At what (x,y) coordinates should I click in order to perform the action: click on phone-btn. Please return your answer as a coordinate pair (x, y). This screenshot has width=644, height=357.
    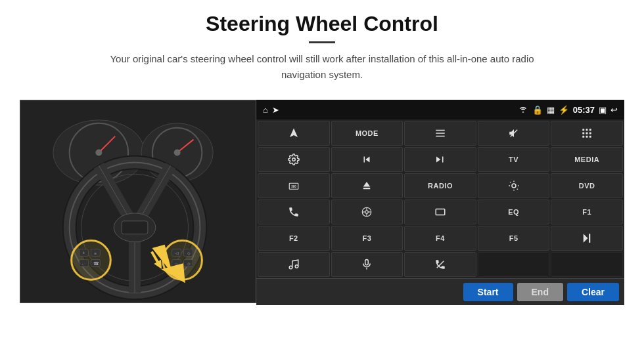
    Looking at the image, I should click on (294, 212).